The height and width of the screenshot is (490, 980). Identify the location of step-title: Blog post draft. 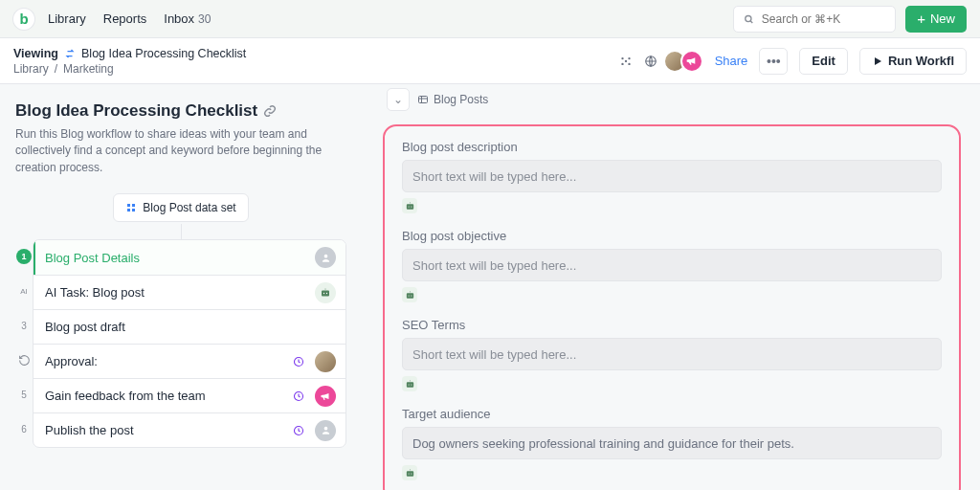
(85, 327).